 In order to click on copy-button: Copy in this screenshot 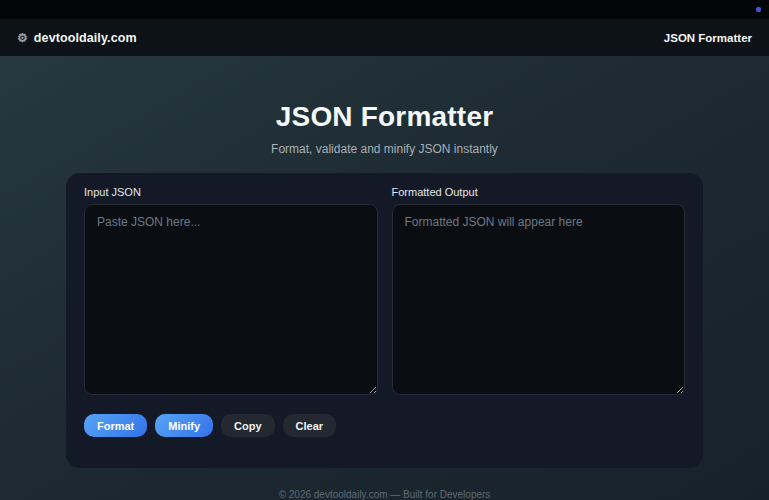, I will do `click(248, 426)`.